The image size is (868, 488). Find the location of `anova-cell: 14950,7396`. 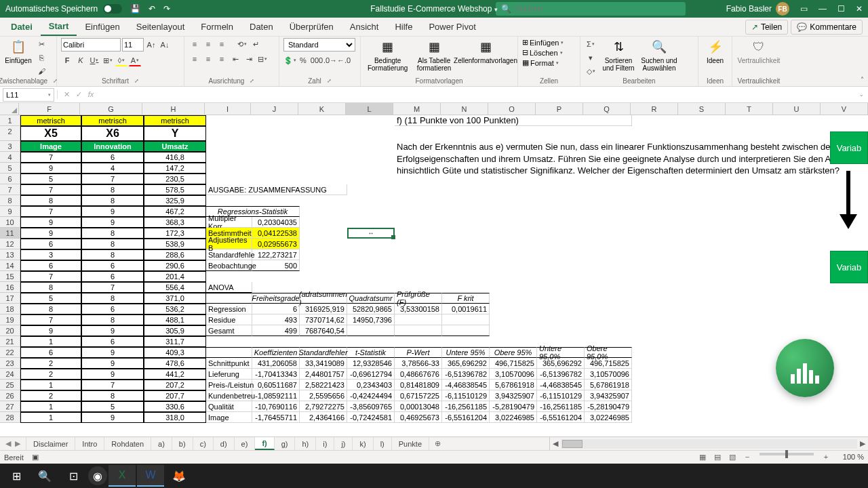

anova-cell: 14950,7396 is located at coordinates (371, 320).